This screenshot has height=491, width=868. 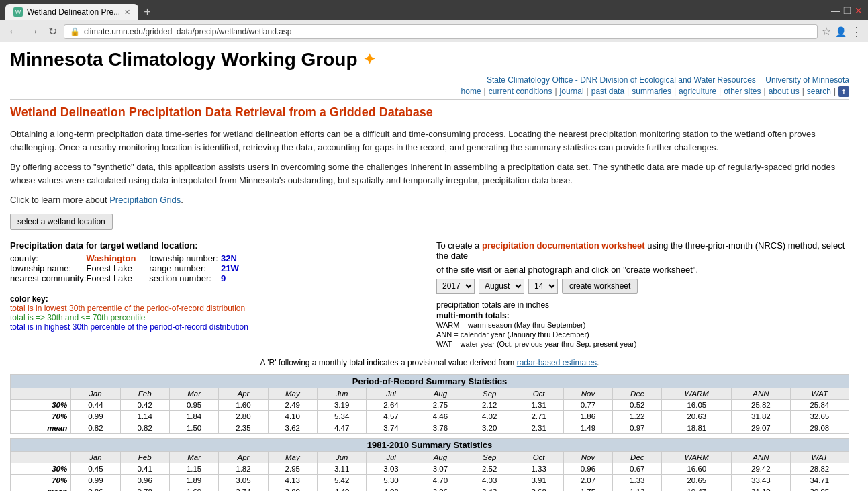 What do you see at coordinates (430, 404) in the screenshot?
I see `period-table: Period-of-Record Summary Statistics Jan …` at bounding box center [430, 404].